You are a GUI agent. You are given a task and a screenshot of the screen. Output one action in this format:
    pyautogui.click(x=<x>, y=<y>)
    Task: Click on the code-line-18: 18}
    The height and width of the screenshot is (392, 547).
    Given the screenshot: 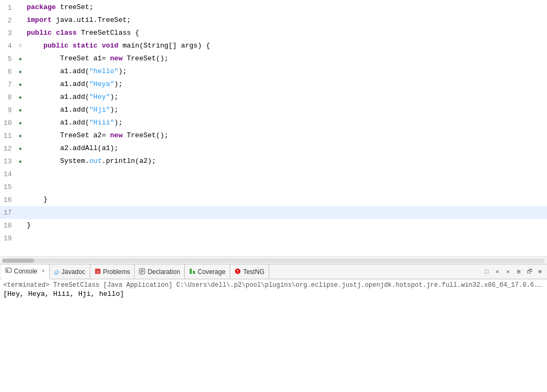 What is the action you would take?
    pyautogui.click(x=274, y=225)
    